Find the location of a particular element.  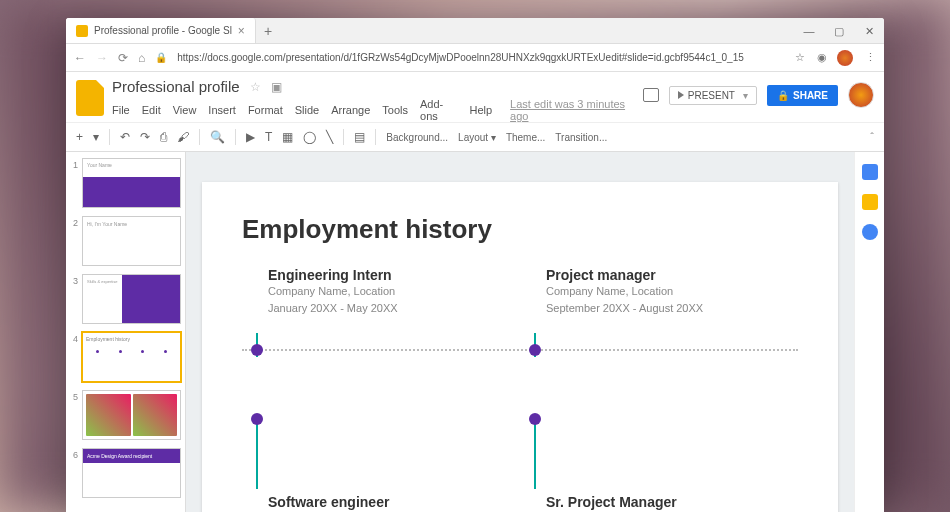

image-tool: ▦ is located at coordinates (288, 137).